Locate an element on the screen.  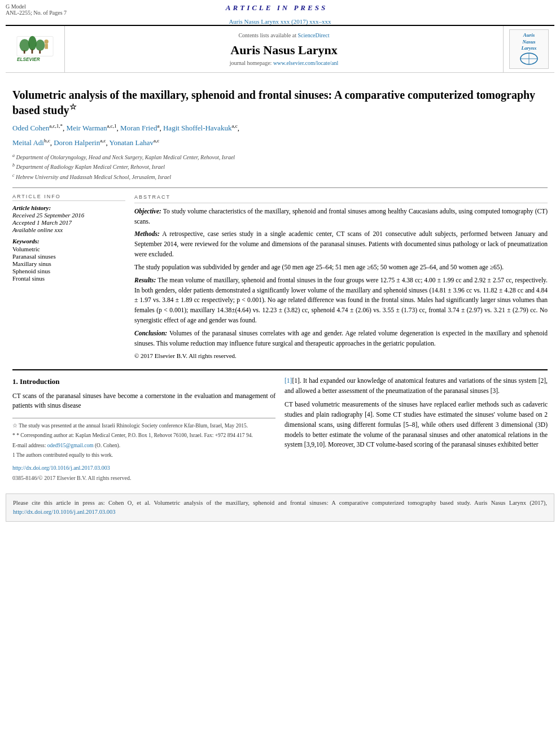
elsevier-logo-svg: ELSEVIER is located at coordinates (35, 50).